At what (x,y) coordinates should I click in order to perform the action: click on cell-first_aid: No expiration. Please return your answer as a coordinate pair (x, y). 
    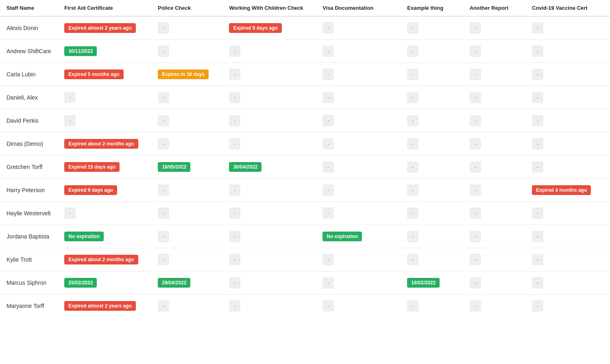
    Looking at the image, I should click on (105, 236).